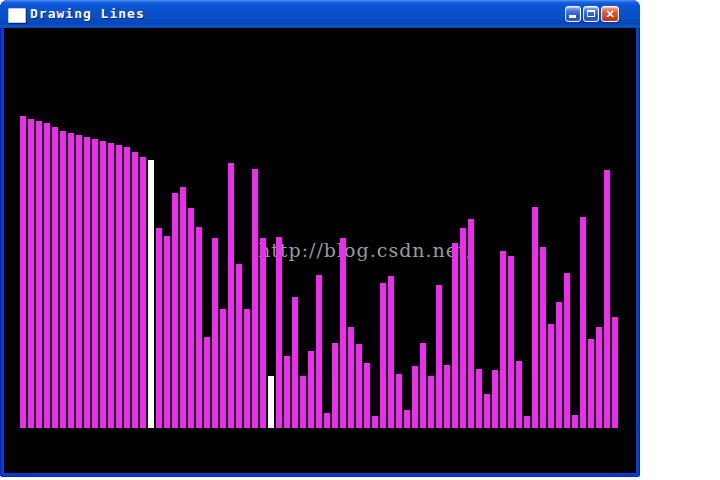 The width and height of the screenshot is (720, 480). I want to click on close-icon: ✕, so click(610, 14).